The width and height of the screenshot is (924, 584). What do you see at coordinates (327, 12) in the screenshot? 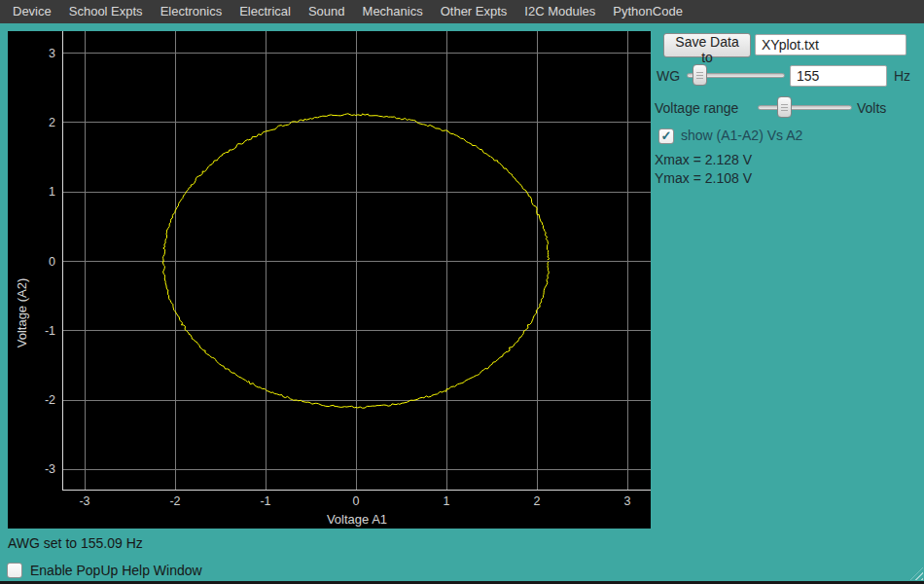
I see `menu-item-sound: Sound` at bounding box center [327, 12].